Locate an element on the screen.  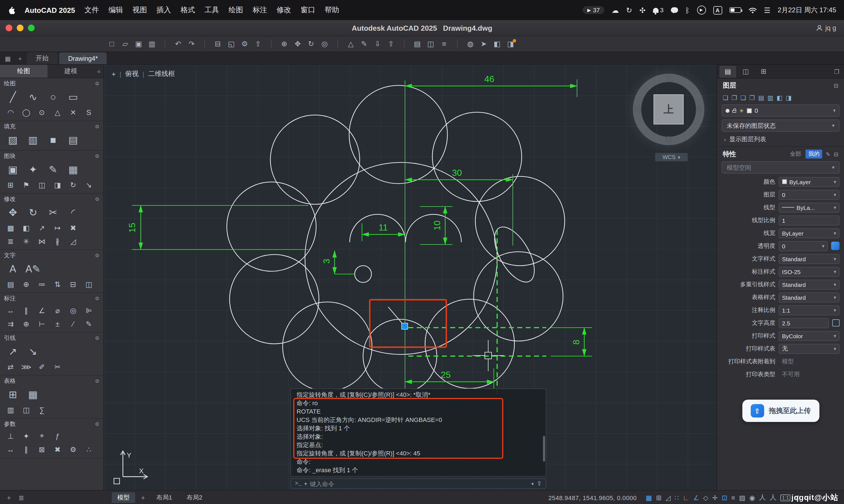
array-icon: ▩ is located at coordinates (11, 228).